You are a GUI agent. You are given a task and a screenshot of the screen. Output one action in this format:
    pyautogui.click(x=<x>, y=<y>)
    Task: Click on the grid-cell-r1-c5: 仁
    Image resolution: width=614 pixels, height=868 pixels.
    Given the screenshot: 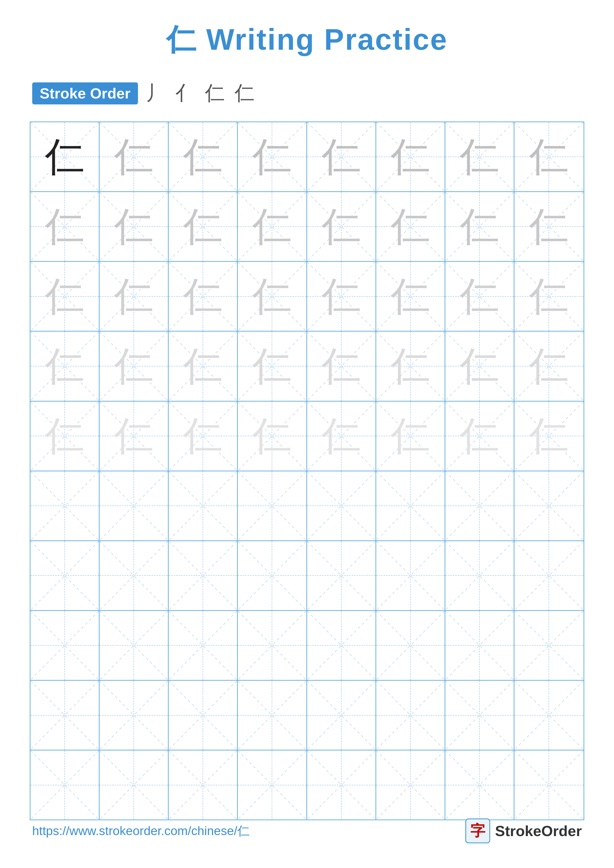 What is the action you would take?
    pyautogui.click(x=342, y=157)
    